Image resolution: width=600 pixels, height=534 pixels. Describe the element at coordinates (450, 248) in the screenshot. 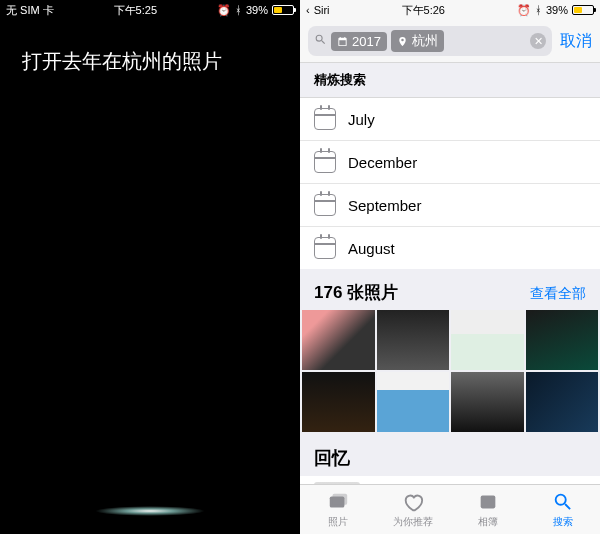

I see `refine-item: August` at that location.